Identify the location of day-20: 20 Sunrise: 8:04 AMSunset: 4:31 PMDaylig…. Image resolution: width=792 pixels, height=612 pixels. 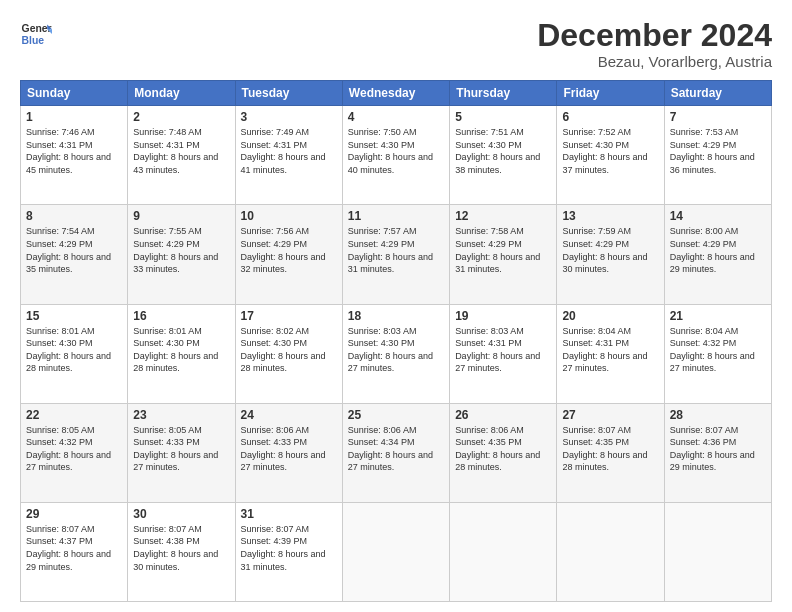
(610, 354).